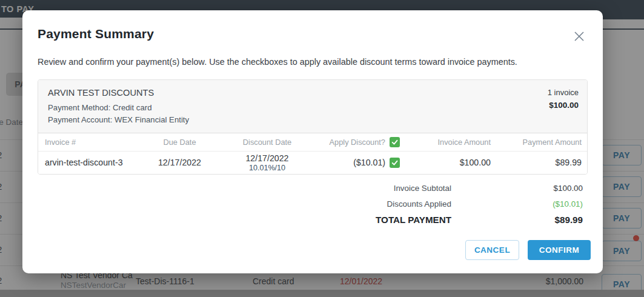 This screenshot has width=644, height=297. I want to click on header-invoice: Invoice #, so click(98, 142).